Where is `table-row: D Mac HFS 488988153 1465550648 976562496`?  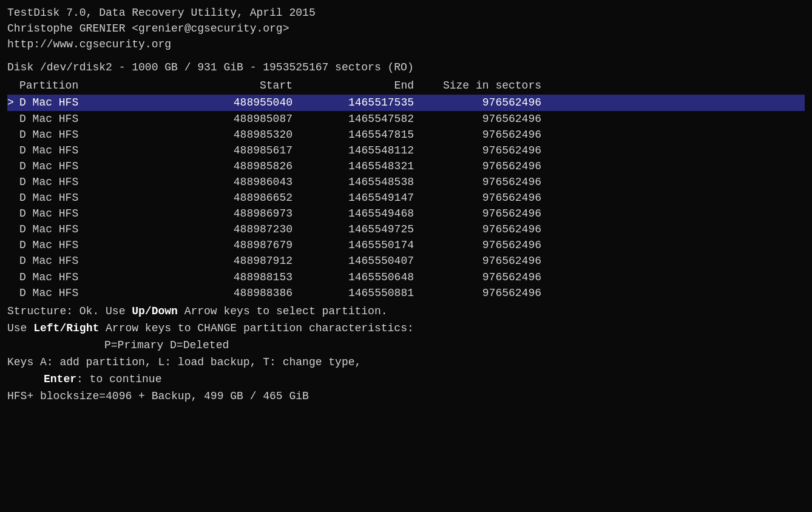 table-row: D Mac HFS 488988153 1465550648 976562496 is located at coordinates (406, 277).